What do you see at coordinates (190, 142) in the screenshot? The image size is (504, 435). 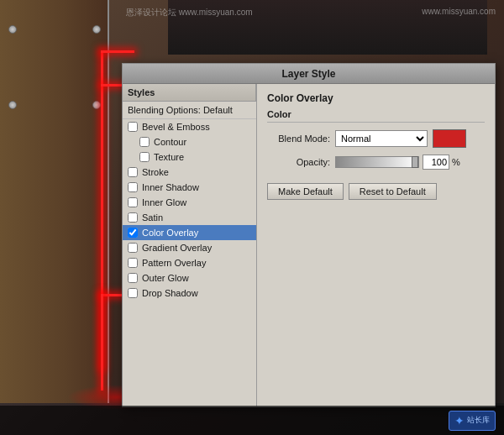 I see `style-item-contour: Contour` at bounding box center [190, 142].